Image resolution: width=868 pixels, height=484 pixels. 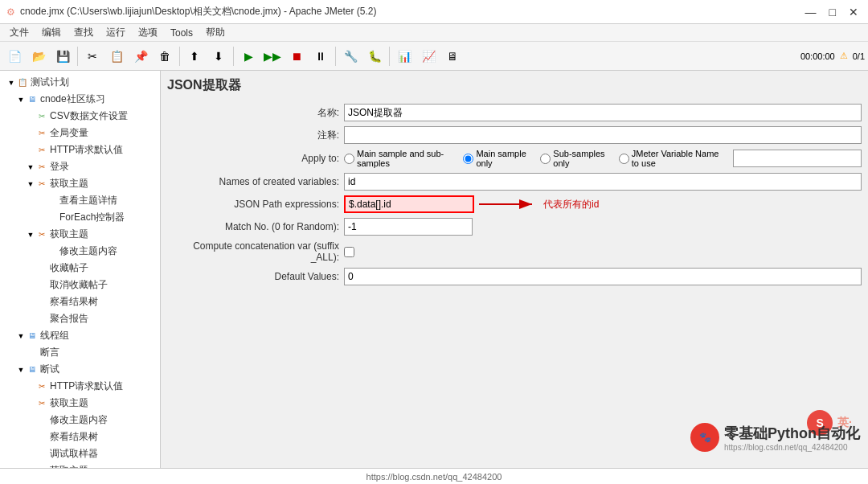 What do you see at coordinates (603, 113) in the screenshot?
I see `name-input` at bounding box center [603, 113].